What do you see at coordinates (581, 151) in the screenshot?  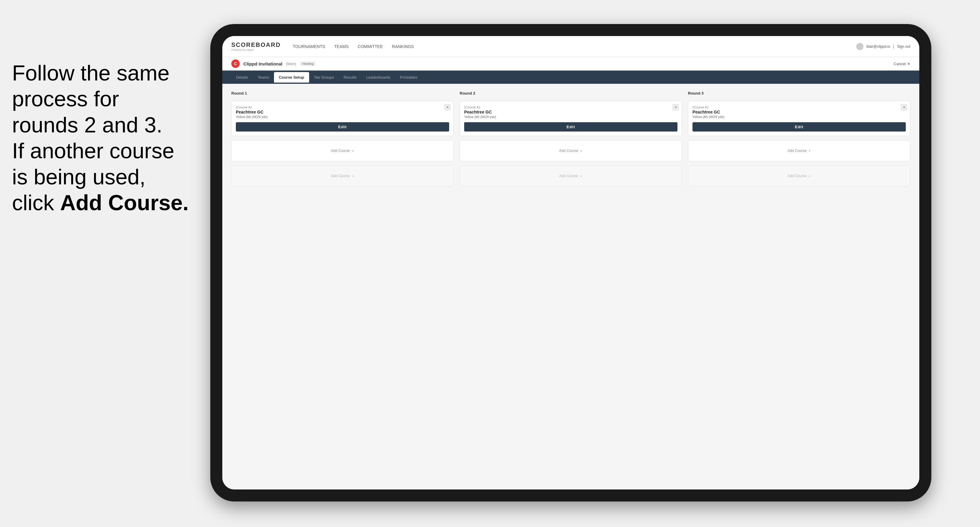 I see `round-2-plus-icon: +` at bounding box center [581, 151].